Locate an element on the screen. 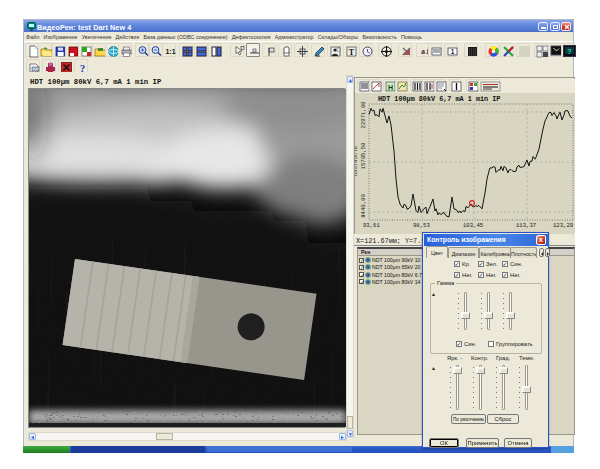 The image size is (600, 469). svg-text: H is located at coordinates (390, 86).